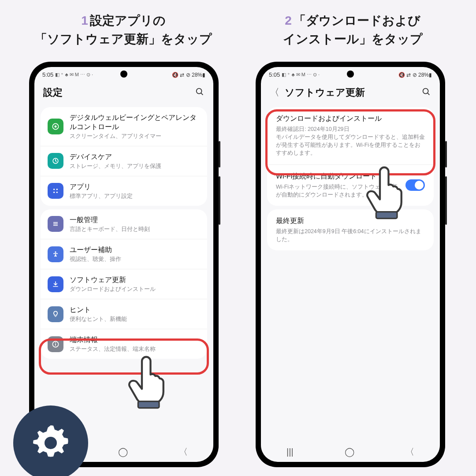 This screenshot has height=476, width=476. Describe the element at coordinates (56, 314) in the screenshot. I see `tips-icon` at that location.